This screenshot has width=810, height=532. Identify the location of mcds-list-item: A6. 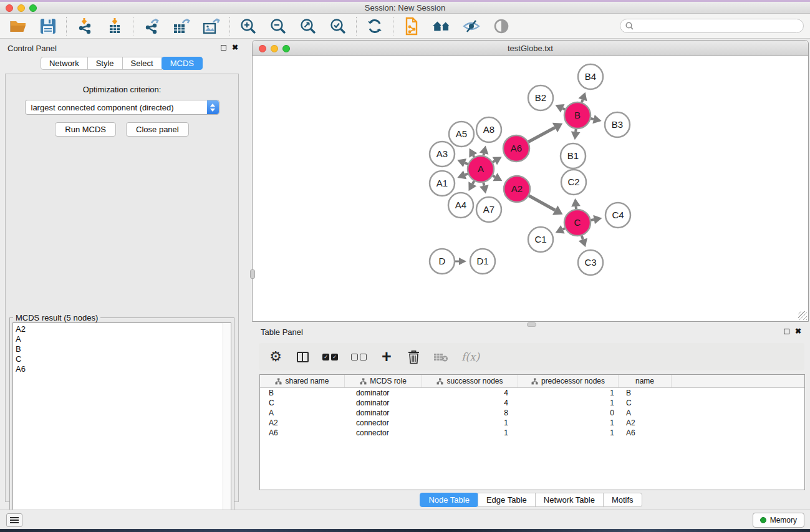
(123, 369).